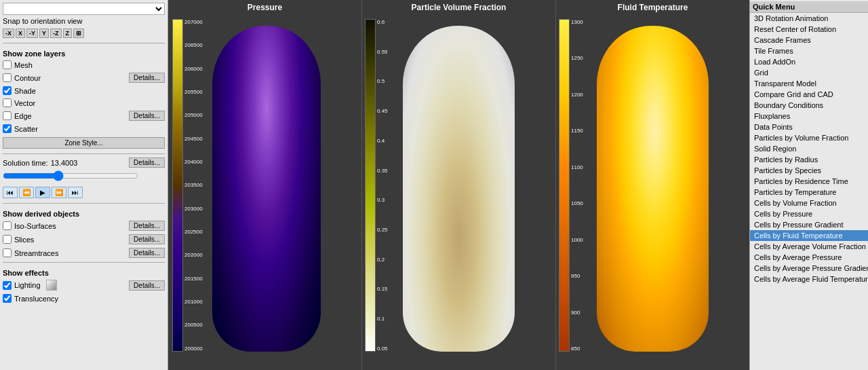 Image resolution: width=868 pixels, height=370 pixels. I want to click on next-frame-btn: ⏩, so click(59, 193).